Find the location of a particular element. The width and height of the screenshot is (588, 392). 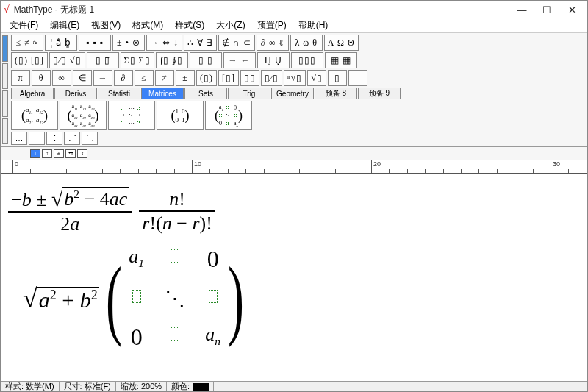

tmpl-sup: ▯▯ is located at coordinates (250, 78).